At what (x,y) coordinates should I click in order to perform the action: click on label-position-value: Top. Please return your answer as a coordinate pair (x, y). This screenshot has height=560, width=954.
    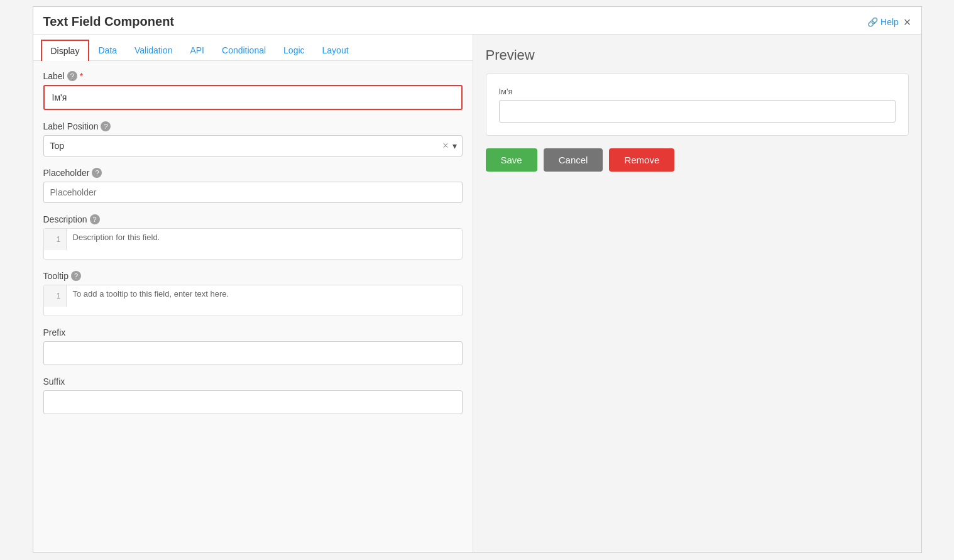
    Looking at the image, I should click on (244, 146).